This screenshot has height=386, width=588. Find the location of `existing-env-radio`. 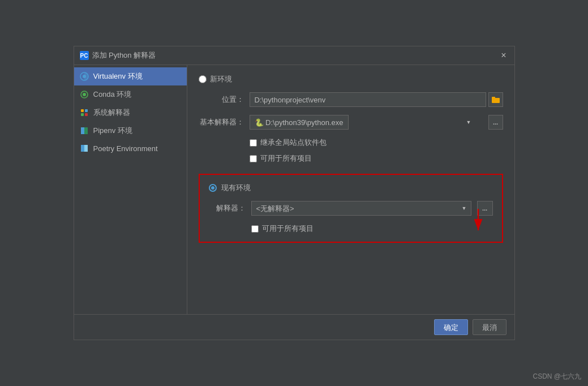

existing-env-radio is located at coordinates (213, 188).